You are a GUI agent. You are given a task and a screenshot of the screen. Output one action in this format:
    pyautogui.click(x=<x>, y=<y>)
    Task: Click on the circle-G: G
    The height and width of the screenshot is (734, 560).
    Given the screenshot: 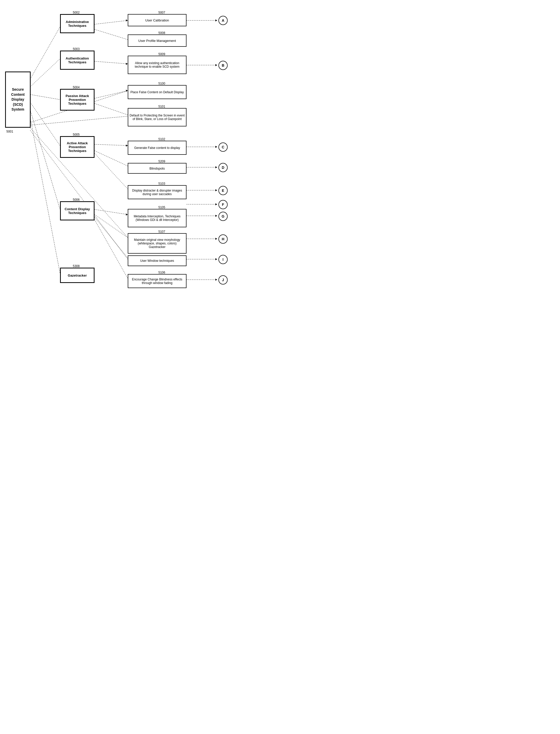 What is the action you would take?
    pyautogui.click(x=223, y=216)
    